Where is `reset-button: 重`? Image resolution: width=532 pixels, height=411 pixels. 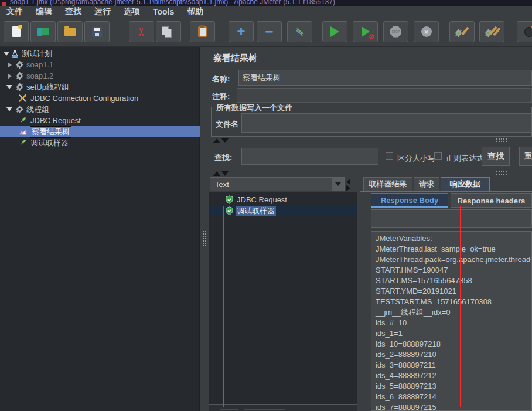
reset-button: 重 is located at coordinates (526, 156).